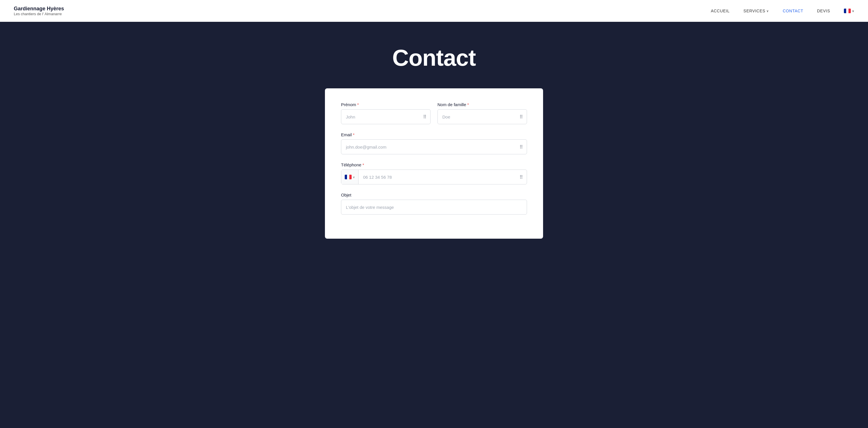 This screenshot has width=868, height=428. What do you see at coordinates (756, 11) in the screenshot?
I see `nav-services: SERVICES ∨` at bounding box center [756, 11].